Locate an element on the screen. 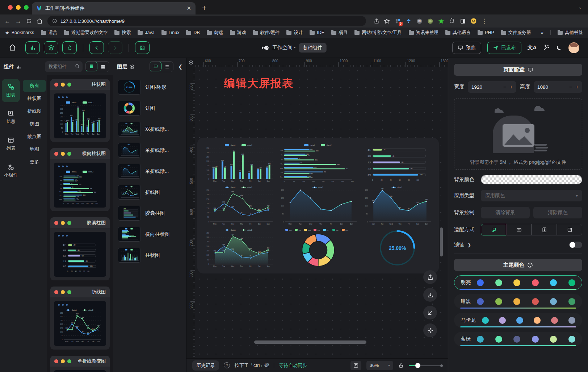  bookmark-item: 运营 is located at coordinates (49, 33).